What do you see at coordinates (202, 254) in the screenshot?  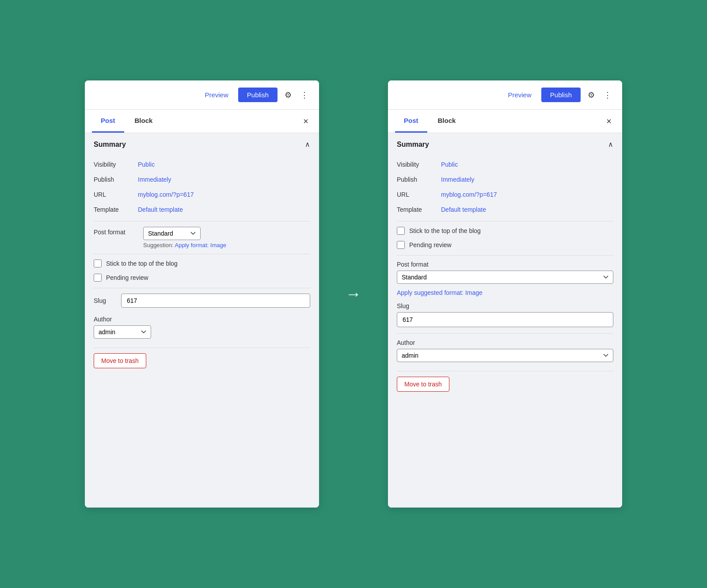 I see `left-sidebar-content: Summary ∧ Visibility Public Publish Imme…` at bounding box center [202, 254].